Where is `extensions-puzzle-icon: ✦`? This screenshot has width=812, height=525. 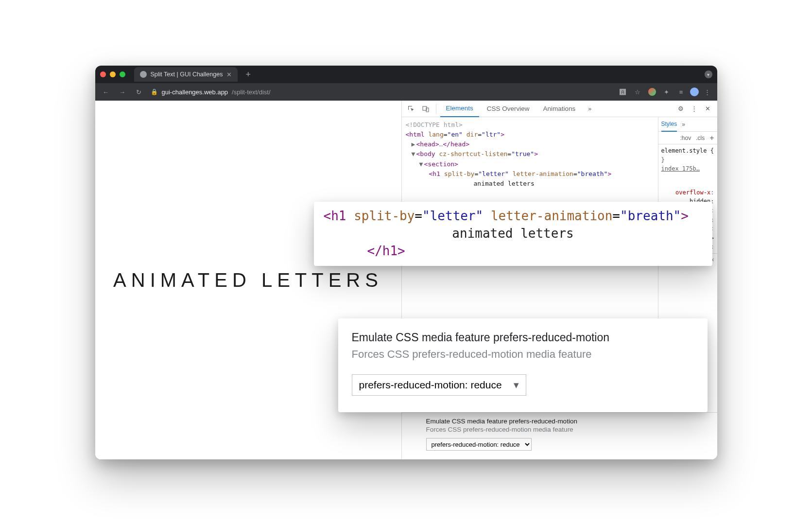
extensions-puzzle-icon: ✦ is located at coordinates (667, 92).